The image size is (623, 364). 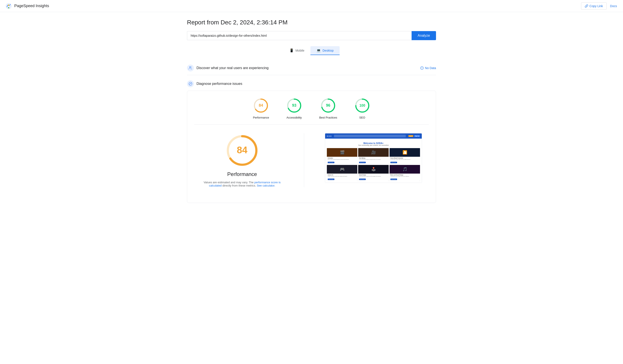 What do you see at coordinates (312, 6) in the screenshot?
I see `header: PageSpeed Insights Copy Link Docs` at bounding box center [312, 6].